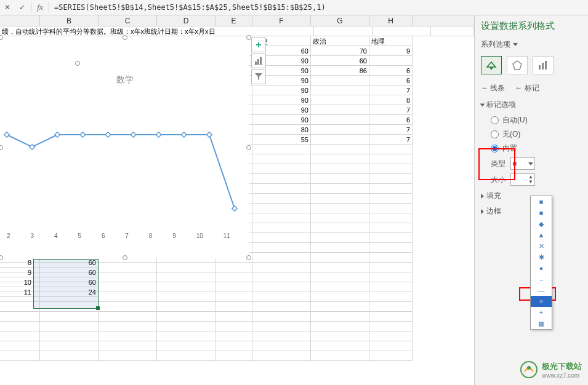 Image resolution: width=588 pixels, height=385 pixels. I want to click on marker-option: ▲, so click(541, 235).